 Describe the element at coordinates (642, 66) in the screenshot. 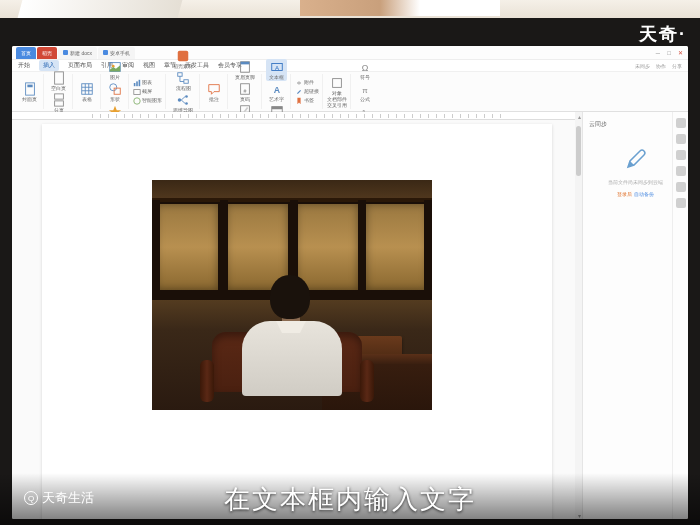

I see `sync-status: 未同步` at that location.